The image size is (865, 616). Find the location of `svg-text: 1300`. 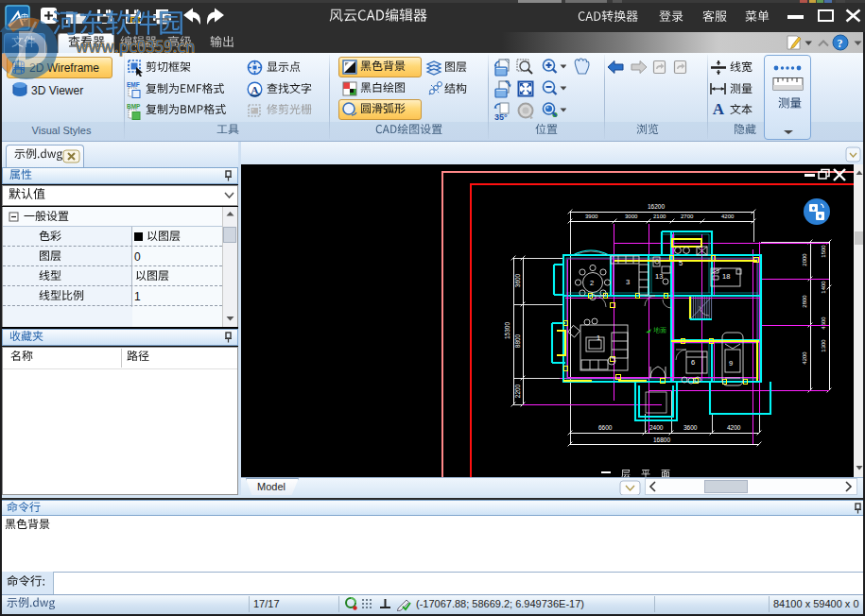

svg-text: 1300 is located at coordinates (823, 346).